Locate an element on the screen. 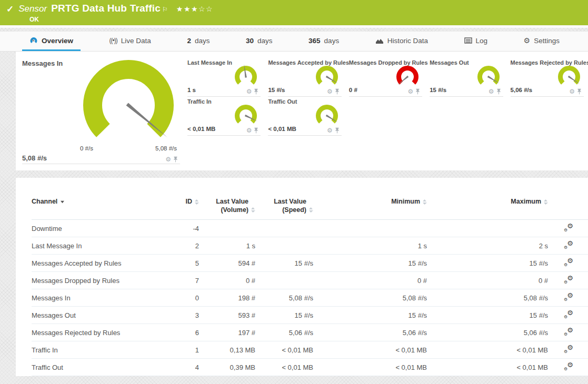 Image resolution: width=588 pixels, height=384 pixels. tab-label: Log is located at coordinates (482, 41).